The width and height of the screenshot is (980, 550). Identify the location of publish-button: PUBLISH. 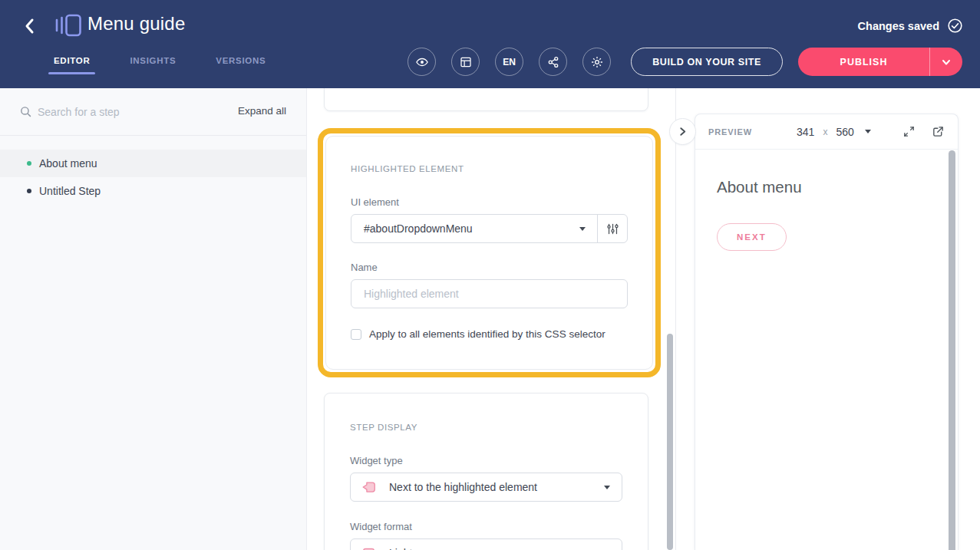
(880, 61).